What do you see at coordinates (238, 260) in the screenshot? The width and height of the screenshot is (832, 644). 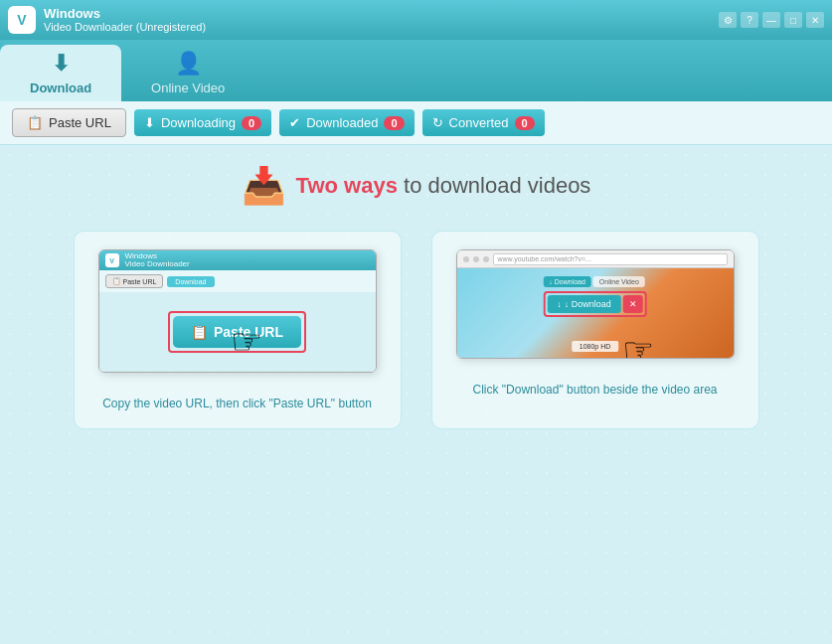 I see `mini-titlebar-1: V Windows Video Downloader` at bounding box center [238, 260].